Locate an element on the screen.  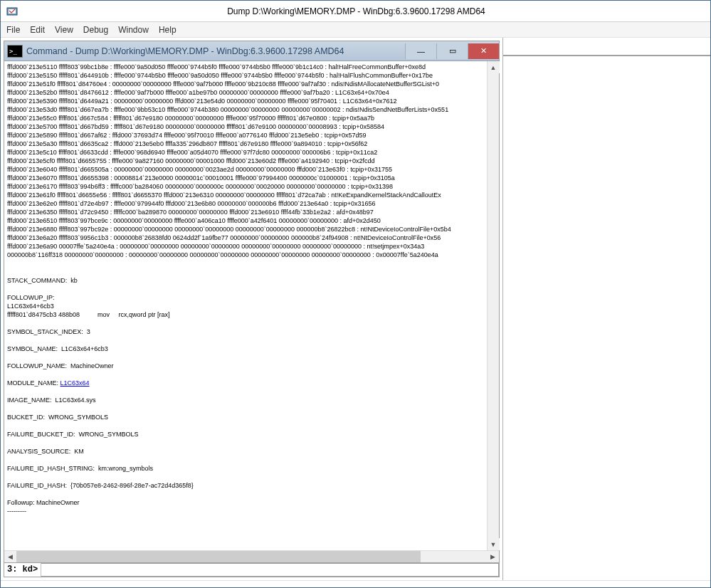
command-titlebar: >_ Command - Dump D:\Working\MEMORY.DMP … is located at coordinates (252, 51).